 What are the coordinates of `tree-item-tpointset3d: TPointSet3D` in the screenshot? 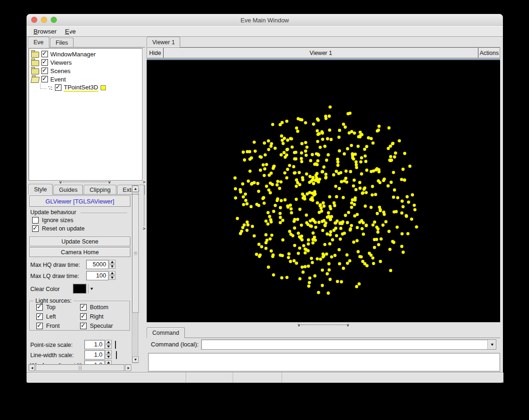 It's located at (86, 88).